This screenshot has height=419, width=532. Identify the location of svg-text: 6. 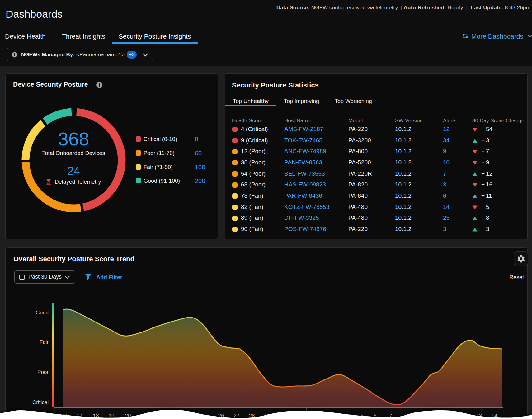
(375, 416).